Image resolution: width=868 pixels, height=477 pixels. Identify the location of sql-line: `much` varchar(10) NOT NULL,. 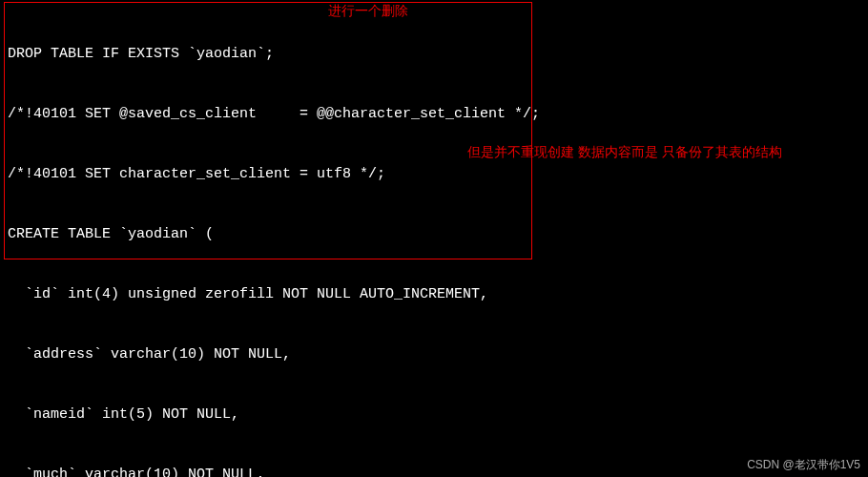
(434, 471).